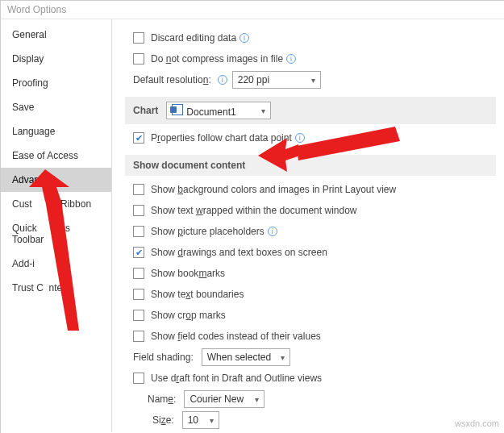  What do you see at coordinates (139, 273) in the screenshot?
I see `checkbox-show-bookmarks` at bounding box center [139, 273].